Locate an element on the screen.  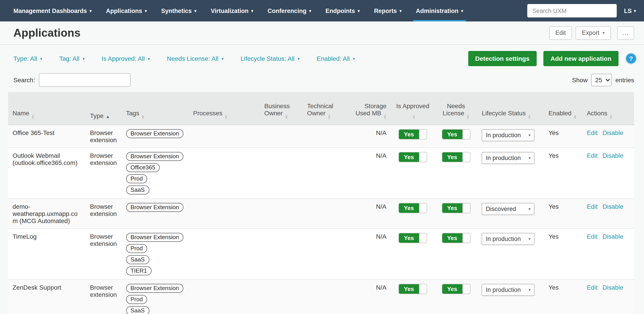
filter-lifecycle-status-all: Lifecycle Status: All▾ is located at coordinates (270, 58).